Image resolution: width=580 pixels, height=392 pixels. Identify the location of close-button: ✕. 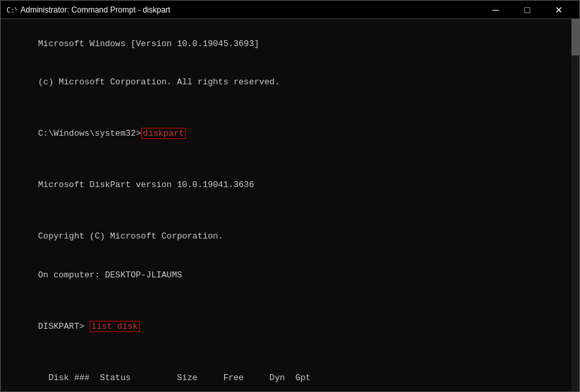
(559, 10).